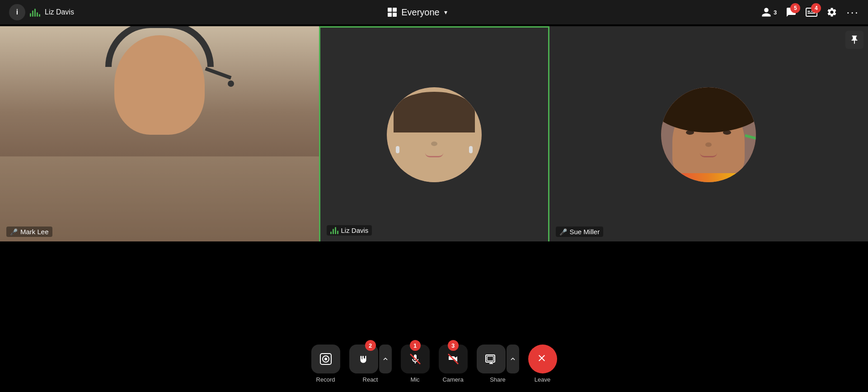 Image resolution: width=868 pixels, height=392 pixels. I want to click on pin-button, so click(854, 40).